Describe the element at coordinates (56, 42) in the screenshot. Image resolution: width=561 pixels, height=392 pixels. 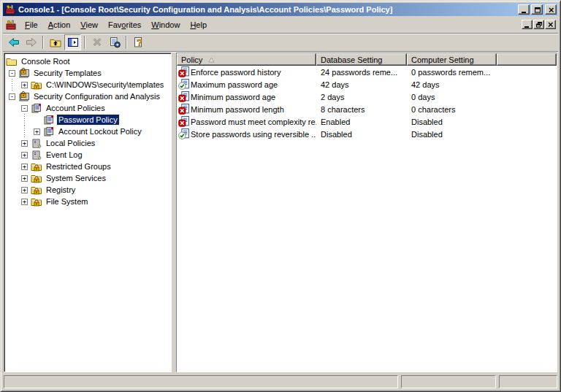
I see `up-one-level-button` at that location.